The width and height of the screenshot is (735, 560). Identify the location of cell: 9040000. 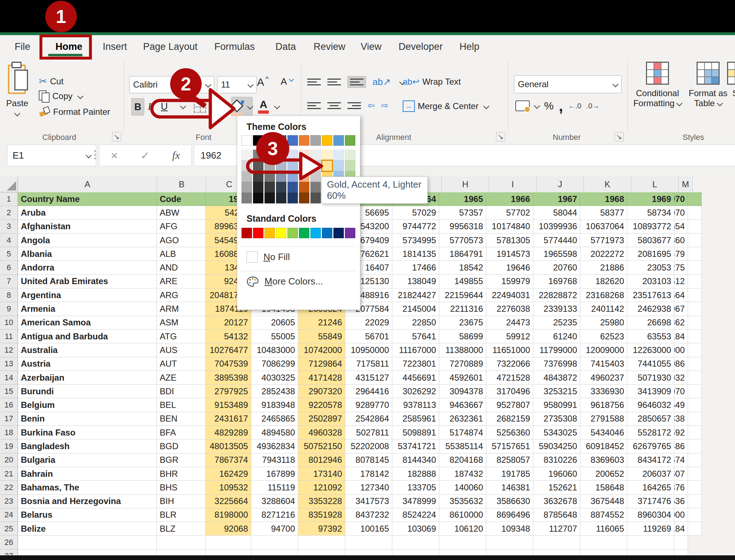
(681, 515).